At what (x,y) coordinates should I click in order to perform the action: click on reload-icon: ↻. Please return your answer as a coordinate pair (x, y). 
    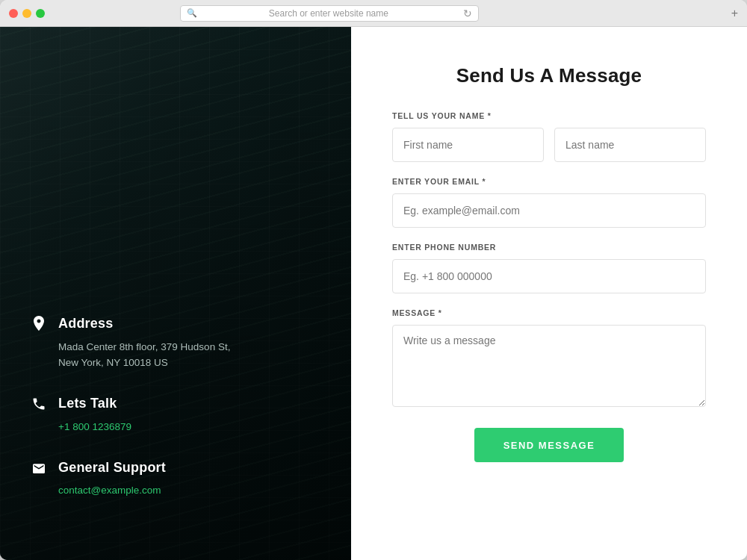
    Looking at the image, I should click on (468, 13).